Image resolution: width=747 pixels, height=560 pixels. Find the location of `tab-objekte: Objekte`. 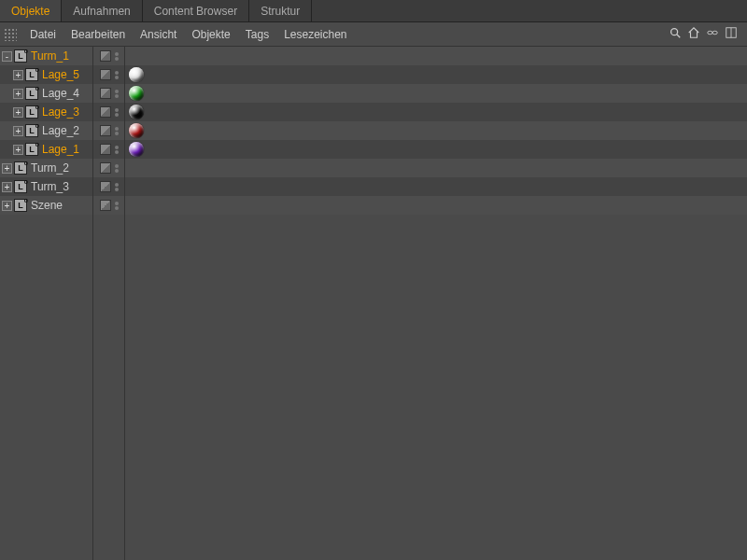

tab-objekte: Objekte is located at coordinates (31, 11).